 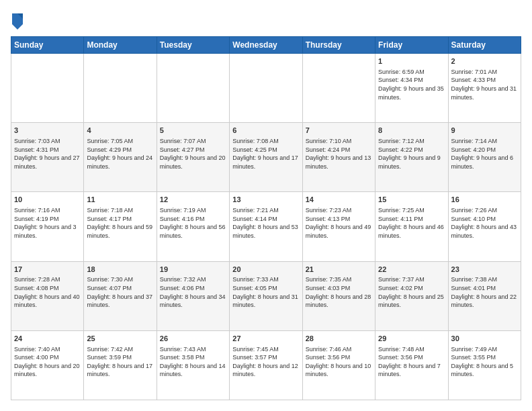 I want to click on day-number: 8, so click(x=411, y=130).